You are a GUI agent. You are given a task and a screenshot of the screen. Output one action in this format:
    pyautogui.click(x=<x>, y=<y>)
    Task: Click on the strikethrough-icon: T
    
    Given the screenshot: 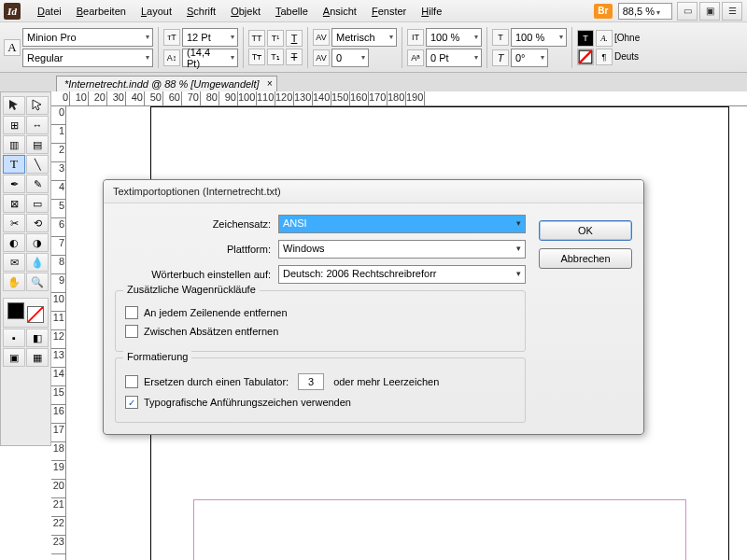 What is the action you would take?
    pyautogui.click(x=294, y=57)
    